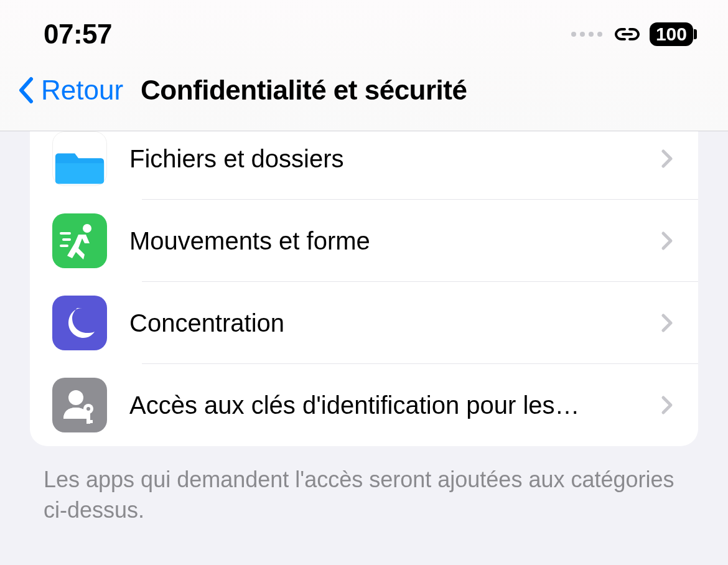 The image size is (728, 565). What do you see at coordinates (304, 90) in the screenshot?
I see `page-title: Confidentialité et sécurité` at bounding box center [304, 90].